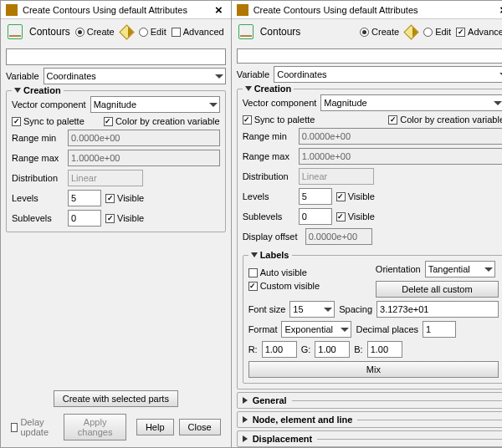 Image resolution: width=502 pixels, height=448 pixels. What do you see at coordinates (439, 329) in the screenshot?
I see `decimal-places-input` at bounding box center [439, 329].